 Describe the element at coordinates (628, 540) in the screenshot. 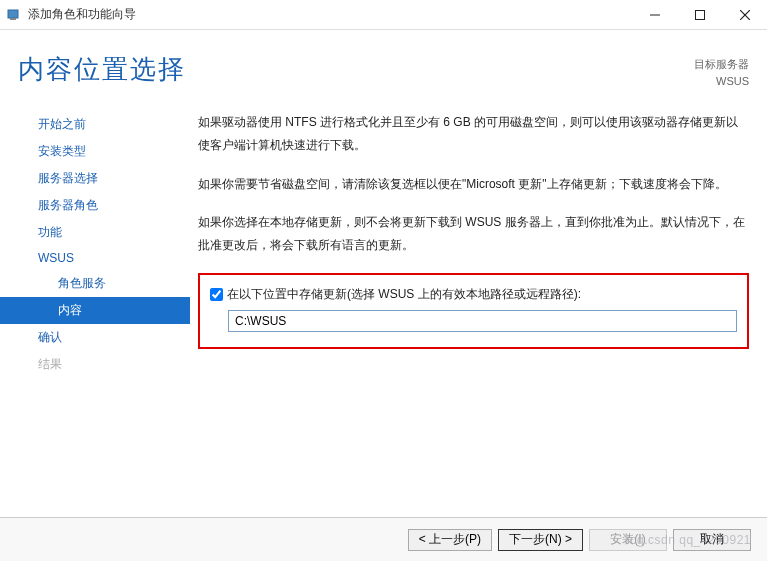

I see `install-button: 安装(I)` at that location.